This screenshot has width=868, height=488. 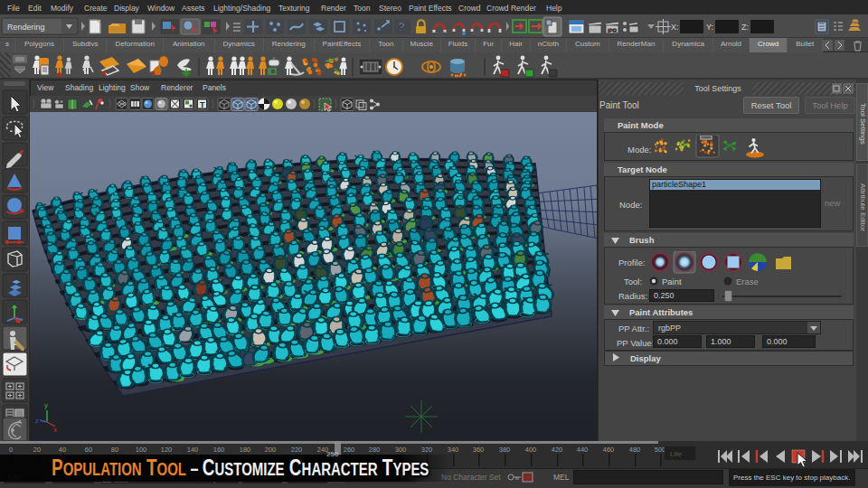 What do you see at coordinates (675, 27) in the screenshot?
I see `svg-text: X:` at bounding box center [675, 27].